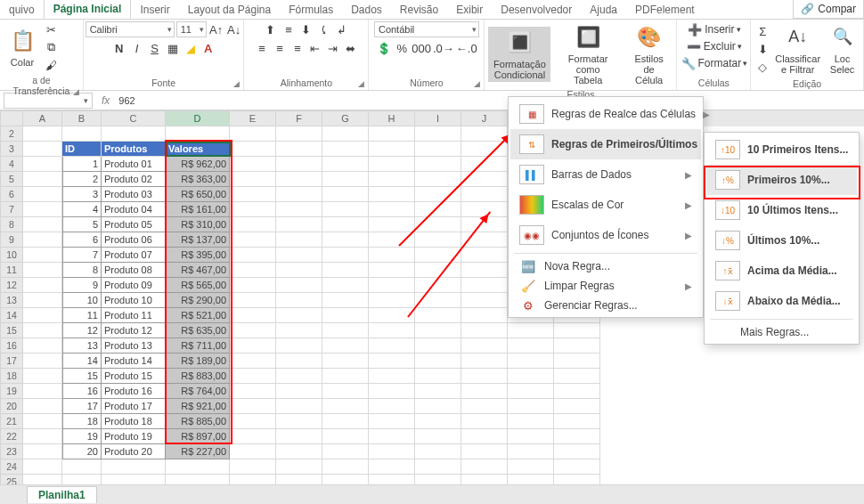 This screenshot has height=504, width=864. What do you see at coordinates (230, 10) in the screenshot?
I see `tab-layout: Layout da Página` at bounding box center [230, 10].